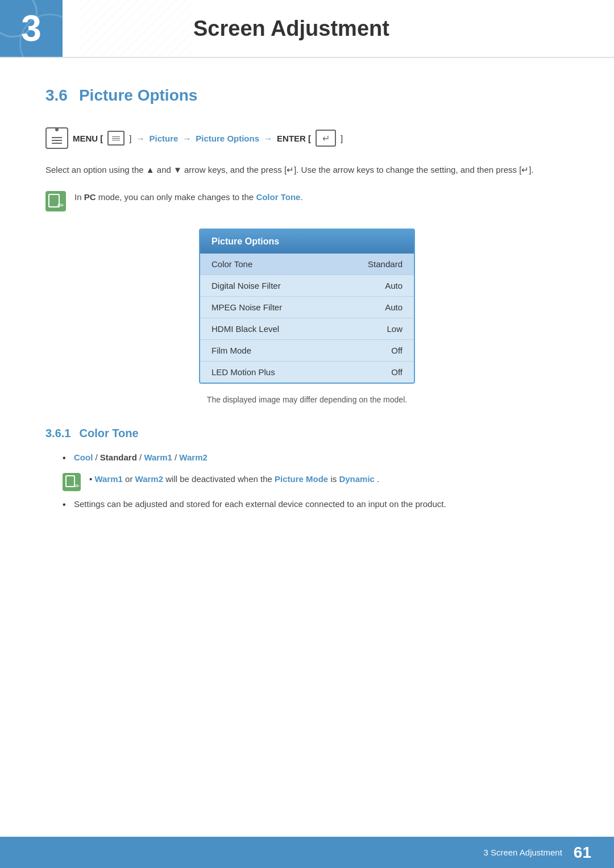  Describe the element at coordinates (56, 201) in the screenshot. I see `note-icon-pencil` at that location.